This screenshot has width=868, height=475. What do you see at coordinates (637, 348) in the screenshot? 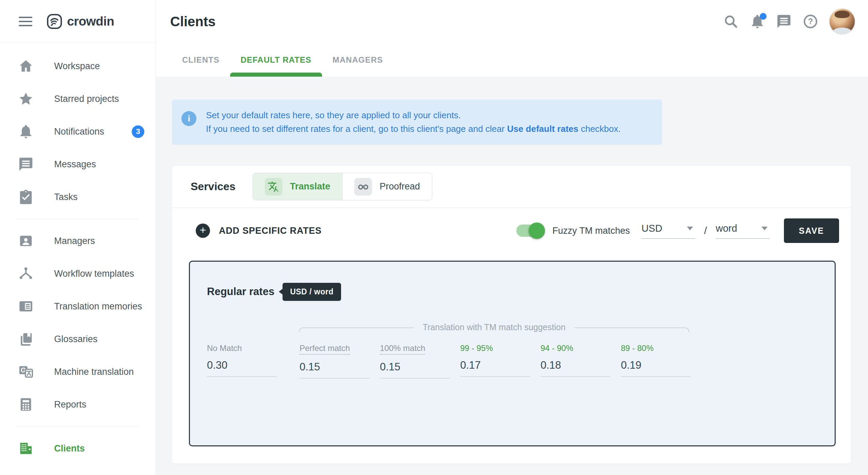
I see `rate-label: 89 - 80%` at bounding box center [637, 348].